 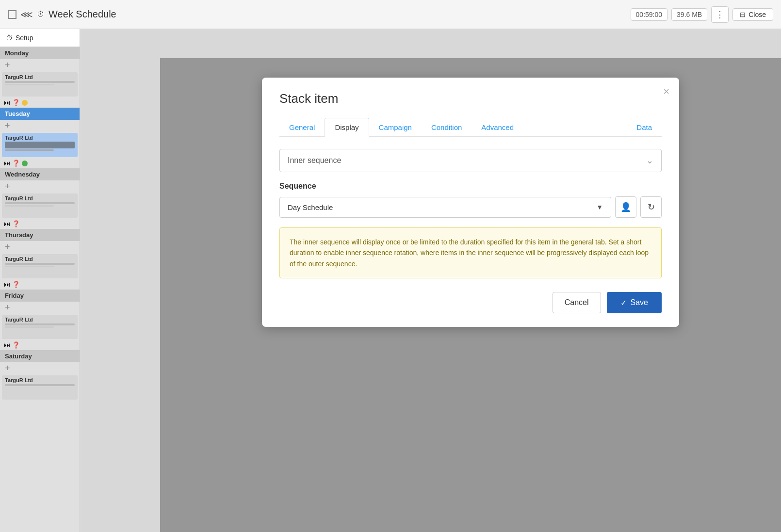 I want to click on sequence-value: Day Schedule, so click(x=310, y=208).